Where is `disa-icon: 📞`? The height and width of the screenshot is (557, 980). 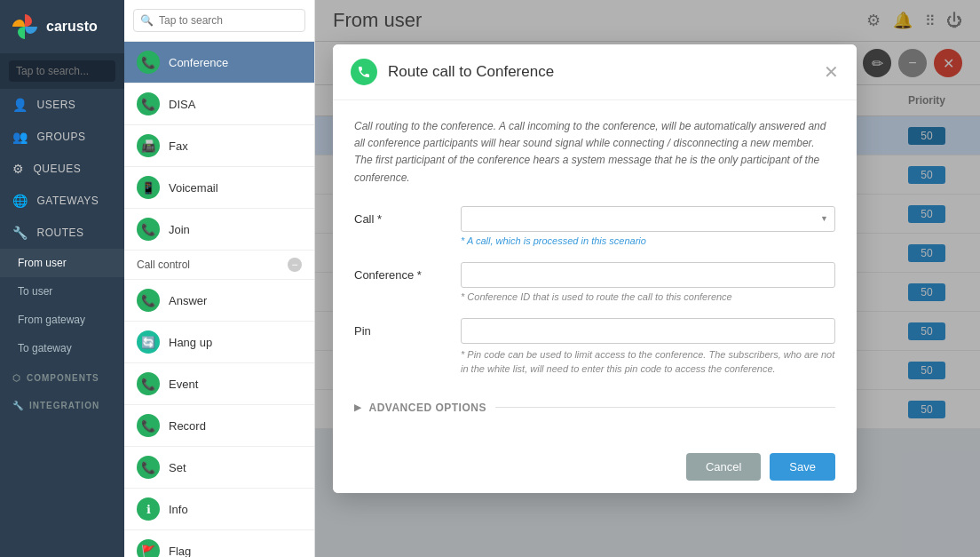 disa-icon: 📞 is located at coordinates (148, 104).